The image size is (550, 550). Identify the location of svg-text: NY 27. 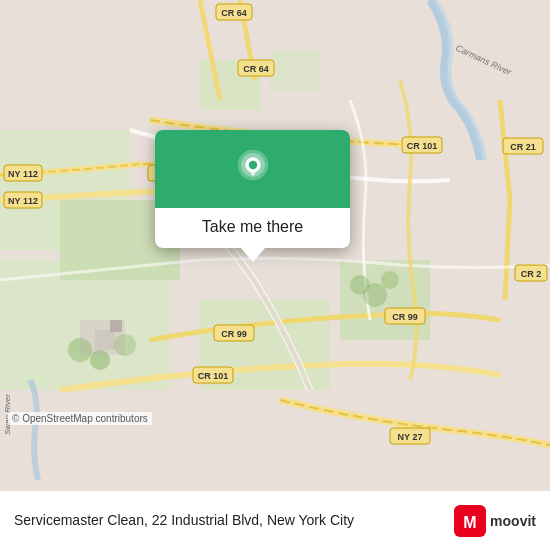
(410, 437).